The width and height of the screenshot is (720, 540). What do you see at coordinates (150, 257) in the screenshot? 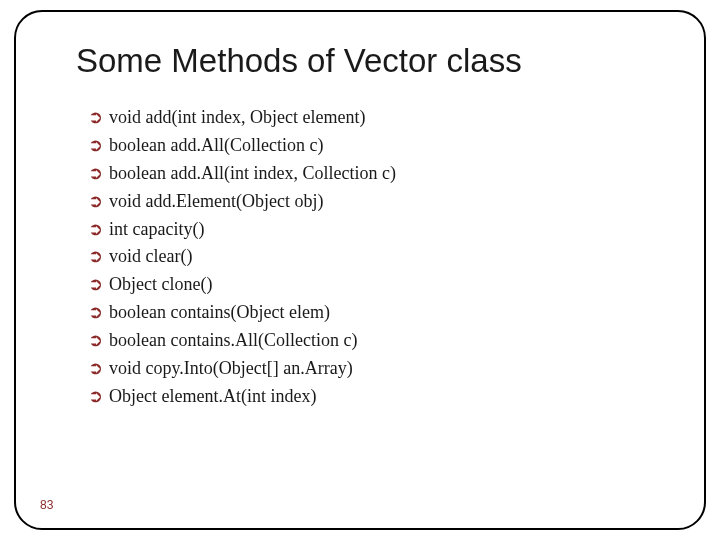
I see `method-text: void clear()` at bounding box center [150, 257].